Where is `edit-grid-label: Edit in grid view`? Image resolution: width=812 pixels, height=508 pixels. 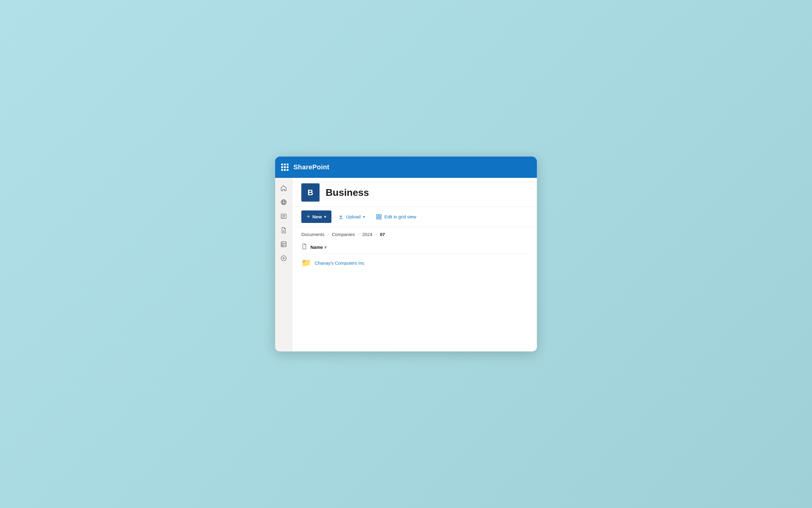
edit-grid-label: Edit in grid view is located at coordinates (400, 217).